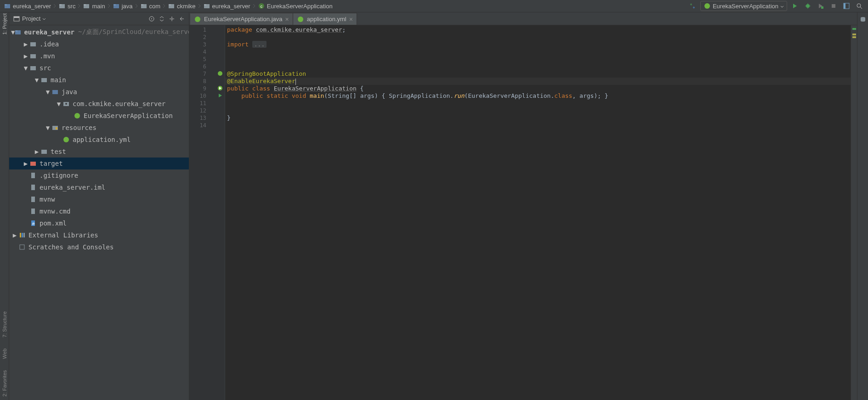 Image resolution: width=868 pixels, height=400 pixels. I want to click on package-icon, so click(66, 104).